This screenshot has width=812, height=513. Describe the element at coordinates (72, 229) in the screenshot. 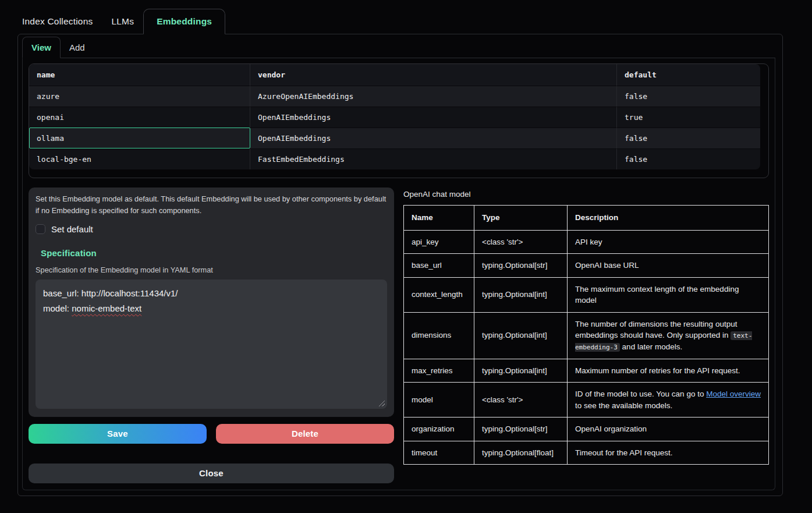

I see `set-default-label: Set default` at that location.